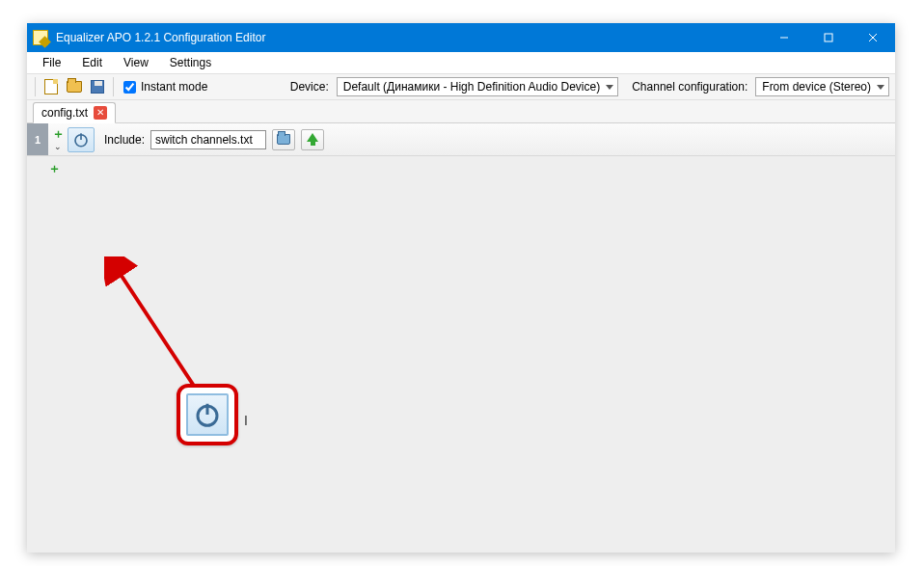 This screenshot has height=566, width=924. I want to click on open-include-button, so click(284, 140).